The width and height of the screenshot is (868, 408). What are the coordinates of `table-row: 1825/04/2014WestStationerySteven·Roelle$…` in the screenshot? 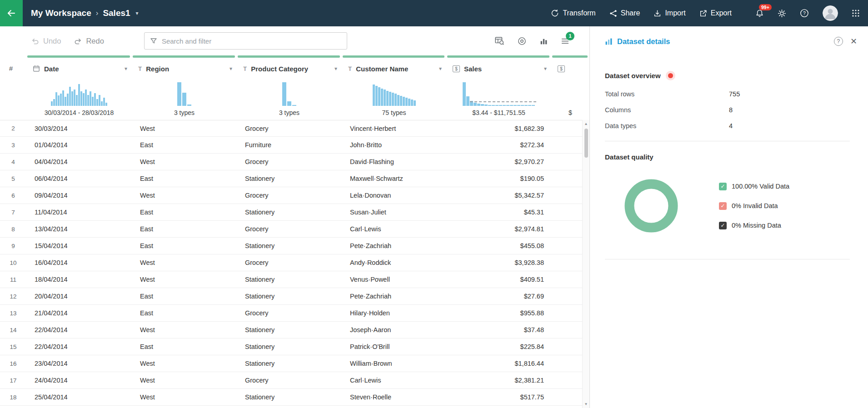 It's located at (294, 397).